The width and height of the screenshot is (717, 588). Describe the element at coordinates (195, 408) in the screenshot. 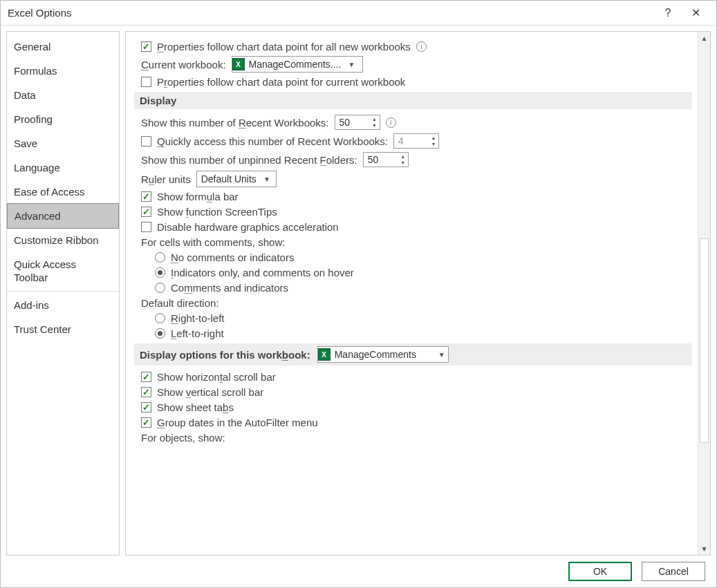

I see `label-tabs: Show sheet tabs` at that location.